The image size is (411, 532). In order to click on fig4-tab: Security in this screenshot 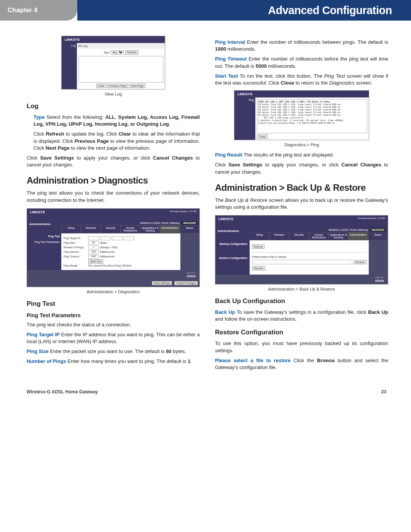, I will do `click(299, 236)`.